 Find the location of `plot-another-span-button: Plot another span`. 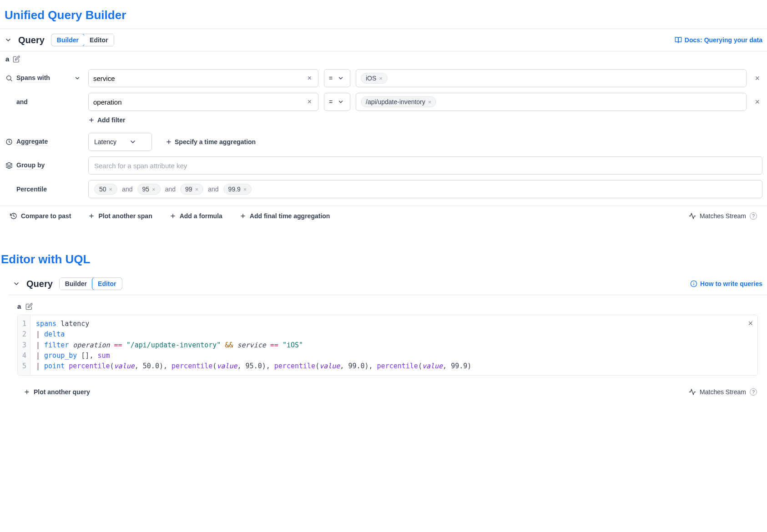

plot-another-span-button: Plot another span is located at coordinates (120, 216).